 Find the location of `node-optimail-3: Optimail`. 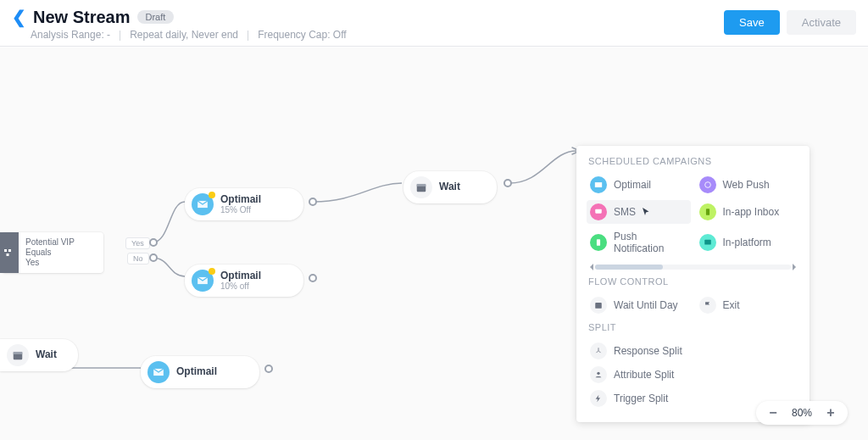

node-optimail-3: Optimail is located at coordinates (200, 372).